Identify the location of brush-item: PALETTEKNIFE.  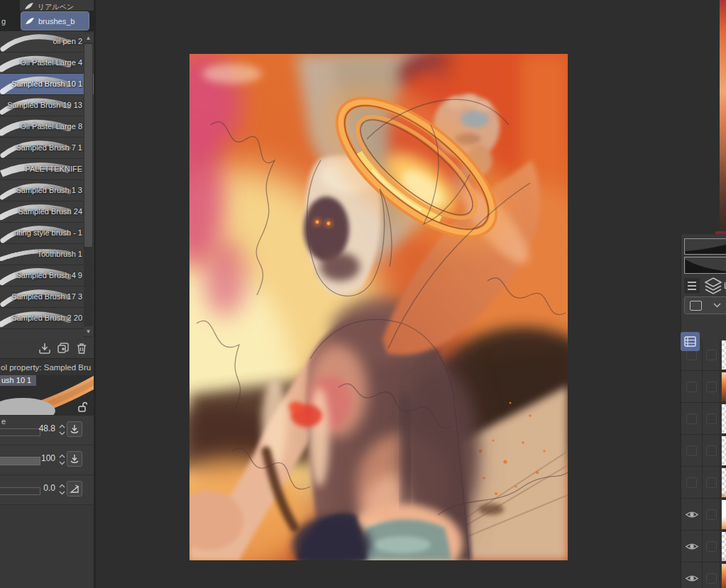
(47, 170).